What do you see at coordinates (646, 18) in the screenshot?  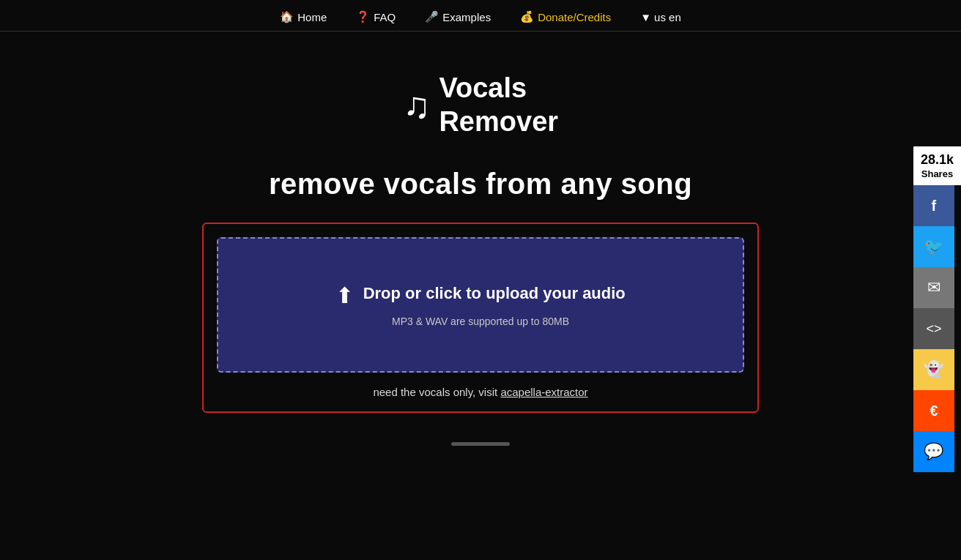 I see `chevron-down-icon: ▼` at bounding box center [646, 18].